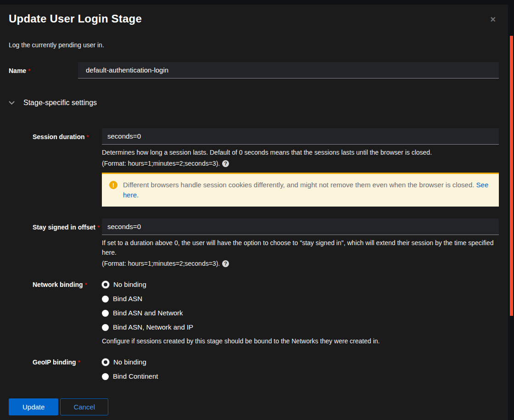 The image size is (514, 420). I want to click on network-binding-help: Configure if sessions created by this st…, so click(300, 342).